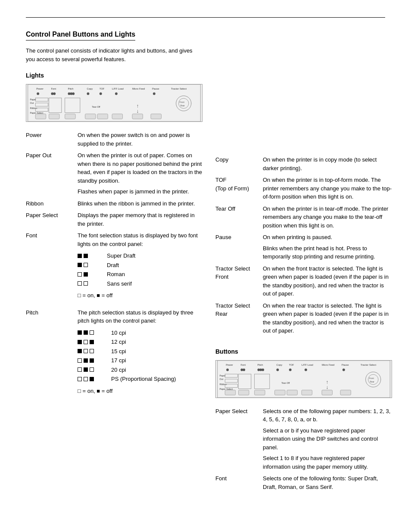 The image size is (411, 532). What do you see at coordinates (114, 75) in the screenshot?
I see `lights-title: Lights` at bounding box center [114, 75].